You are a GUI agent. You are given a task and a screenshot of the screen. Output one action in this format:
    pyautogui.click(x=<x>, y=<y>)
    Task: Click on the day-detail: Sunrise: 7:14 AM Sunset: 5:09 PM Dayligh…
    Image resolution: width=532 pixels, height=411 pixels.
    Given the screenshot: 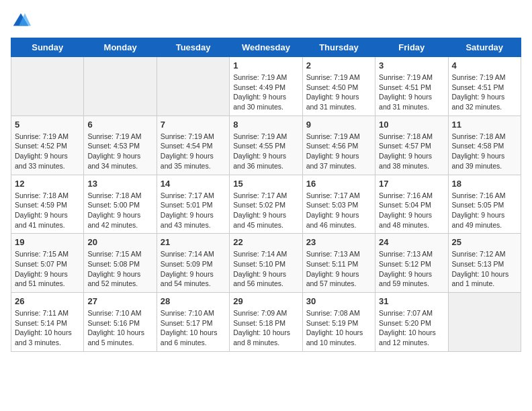 What is the action you would take?
    pyautogui.click(x=193, y=269)
    